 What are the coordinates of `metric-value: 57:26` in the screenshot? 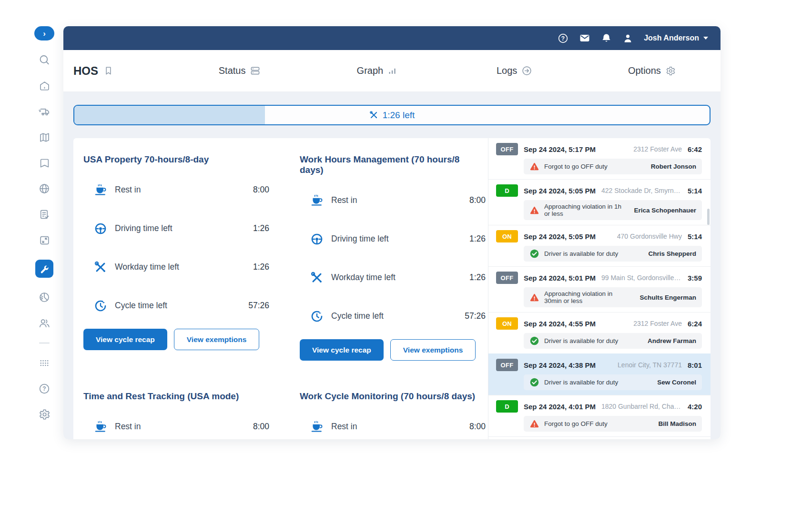 It's located at (475, 316).